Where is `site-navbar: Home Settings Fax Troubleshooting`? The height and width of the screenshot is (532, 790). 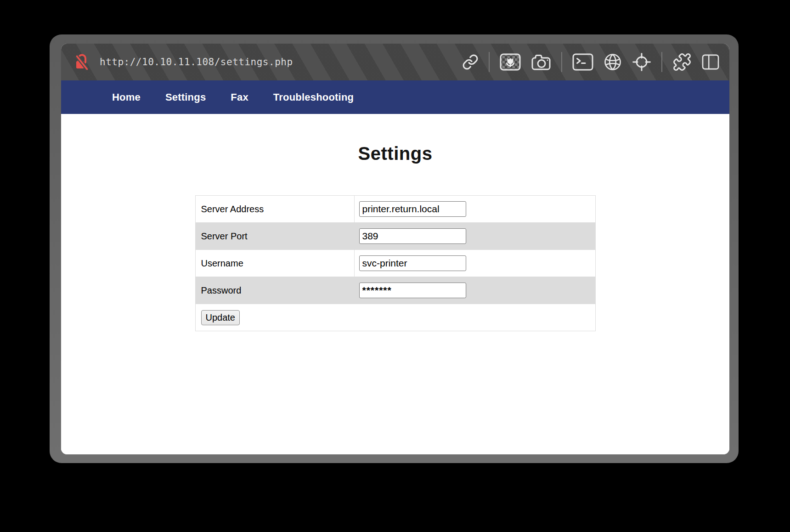
site-navbar: Home Settings Fax Troubleshooting is located at coordinates (395, 97).